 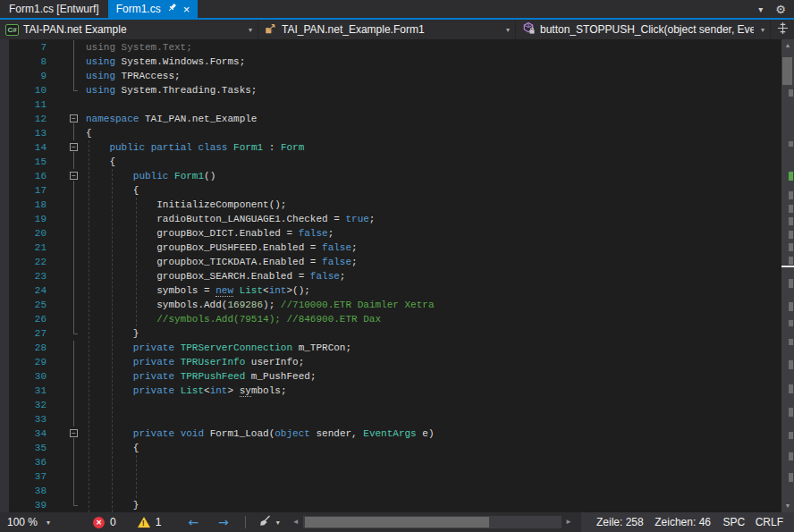 What do you see at coordinates (391, 348) in the screenshot?
I see `code-line: 28 private TPRServerConnection m_TPRCon;` at bounding box center [391, 348].